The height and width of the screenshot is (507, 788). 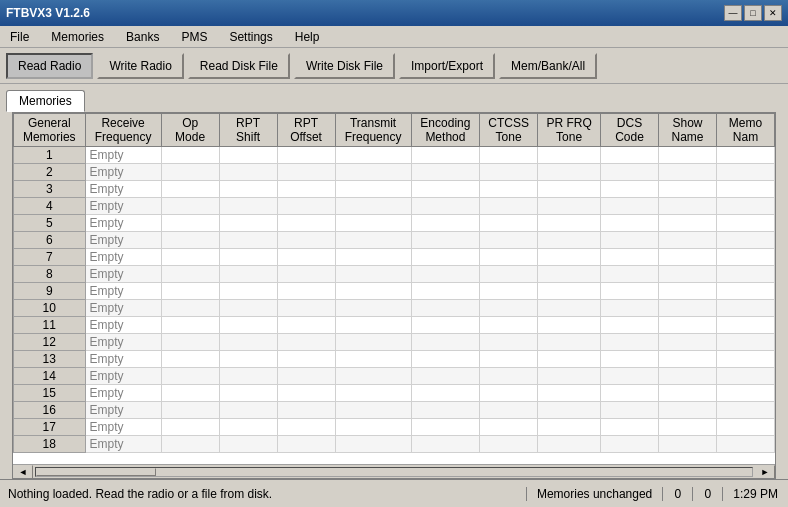 What do you see at coordinates (394, 410) in the screenshot?
I see `table-row: 16Empty` at bounding box center [394, 410].